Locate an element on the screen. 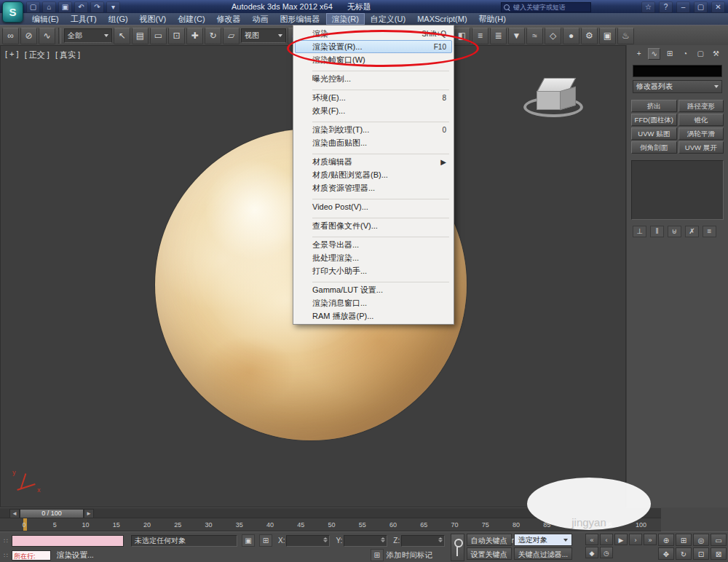 This screenshot has height=562, width=728. render-menu-item: 渲染曲面贴图... is located at coordinates (373, 143).